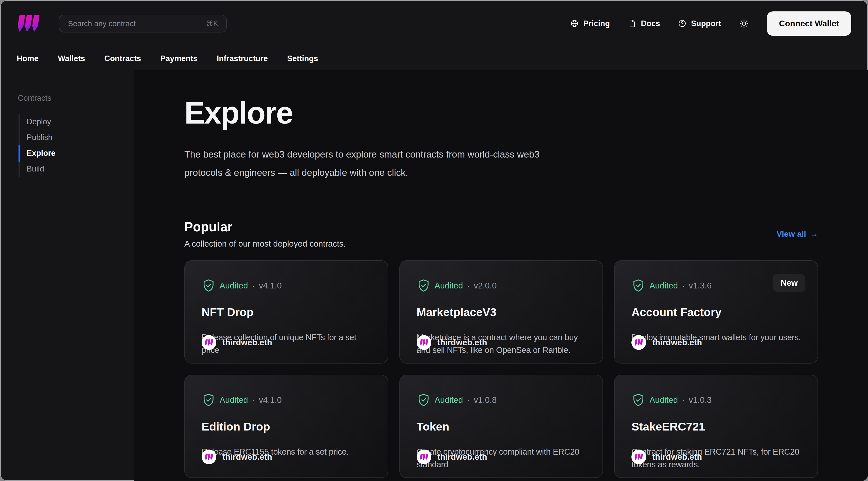  Describe the element at coordinates (77, 169) in the screenshot. I see `sidebar-item-build: Build` at that location.